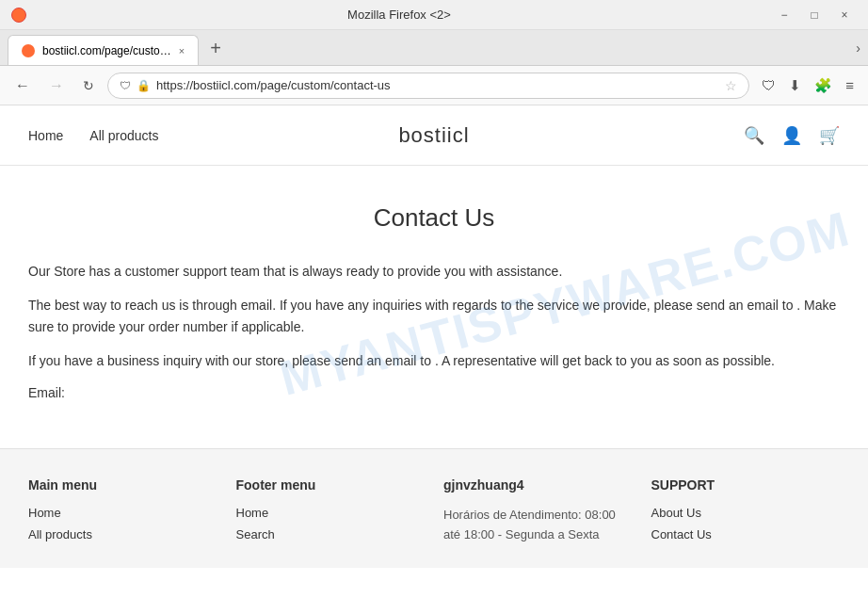  What do you see at coordinates (28, 51) in the screenshot?
I see `tab-favicon-icon` at bounding box center [28, 51].